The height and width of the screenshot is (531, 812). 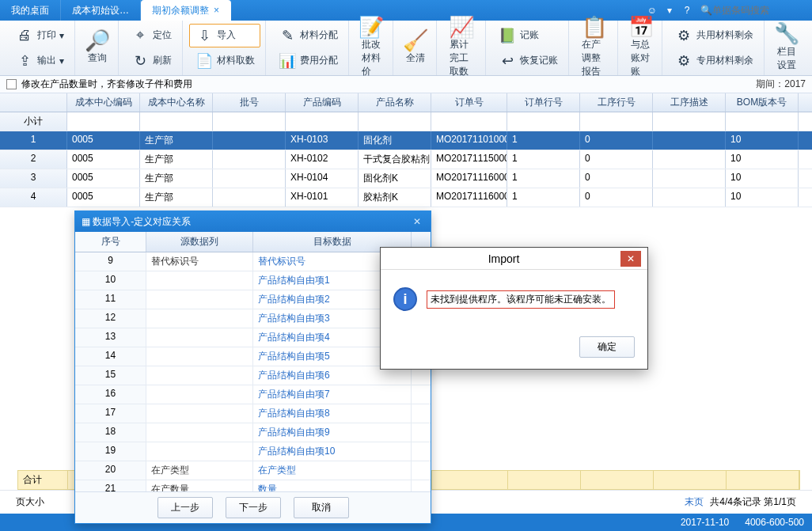 What do you see at coordinates (253, 376) in the screenshot?
I see `mapping-row: 15产品结构自由项6` at bounding box center [253, 376].